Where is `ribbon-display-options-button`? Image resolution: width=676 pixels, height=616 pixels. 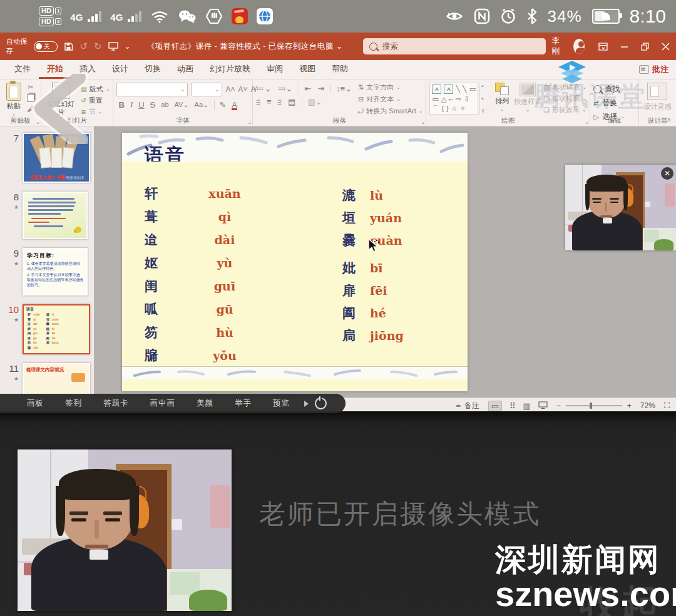
ribbon-display-options-button is located at coordinates (603, 46).